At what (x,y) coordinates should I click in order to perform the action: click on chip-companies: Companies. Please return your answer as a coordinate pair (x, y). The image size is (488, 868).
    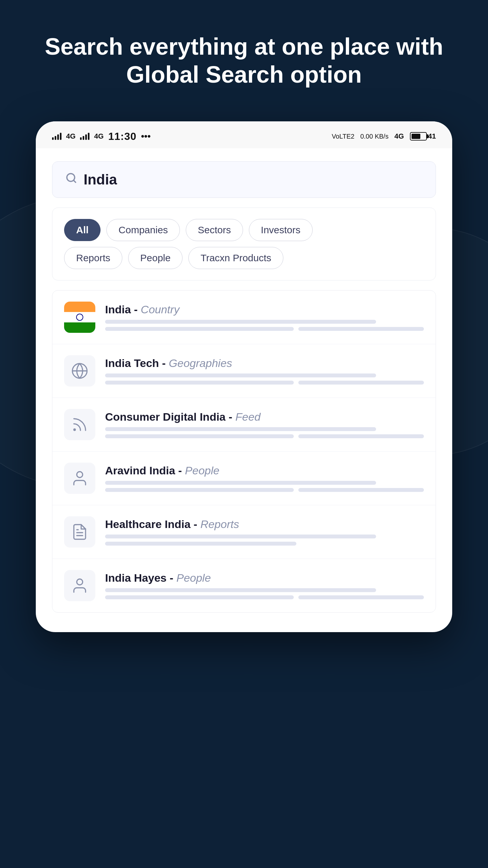
    Looking at the image, I should click on (143, 230).